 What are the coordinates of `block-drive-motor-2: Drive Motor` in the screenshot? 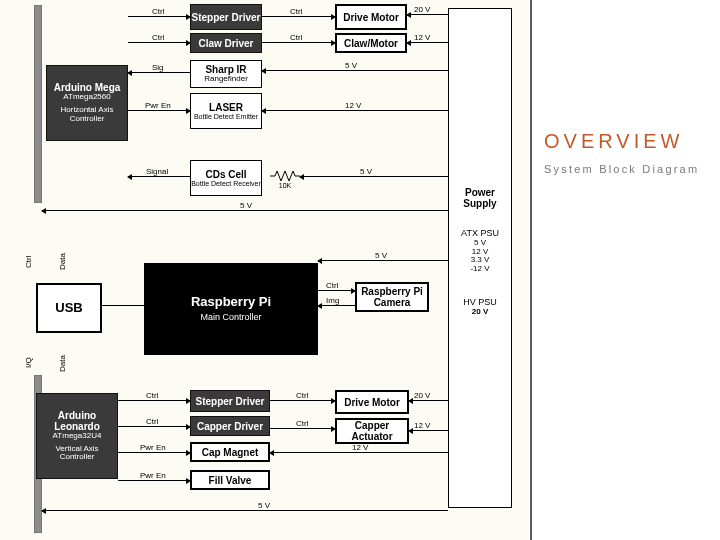 It's located at (372, 402).